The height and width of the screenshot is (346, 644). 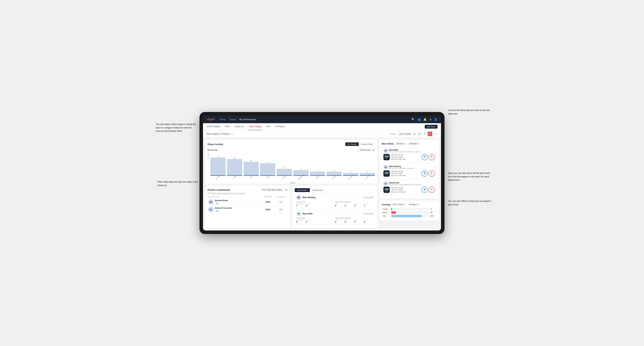 I want to click on show-label: Show:, so click(x=393, y=134).